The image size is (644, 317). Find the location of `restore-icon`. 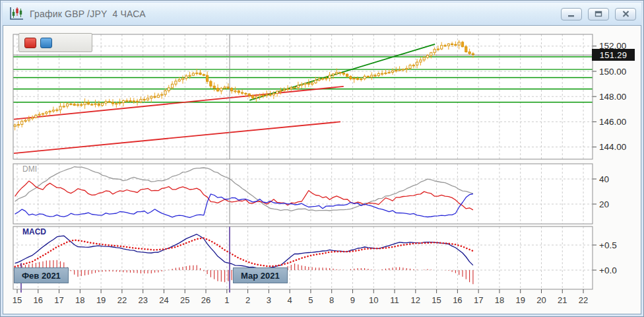

restore-icon is located at coordinates (598, 14).